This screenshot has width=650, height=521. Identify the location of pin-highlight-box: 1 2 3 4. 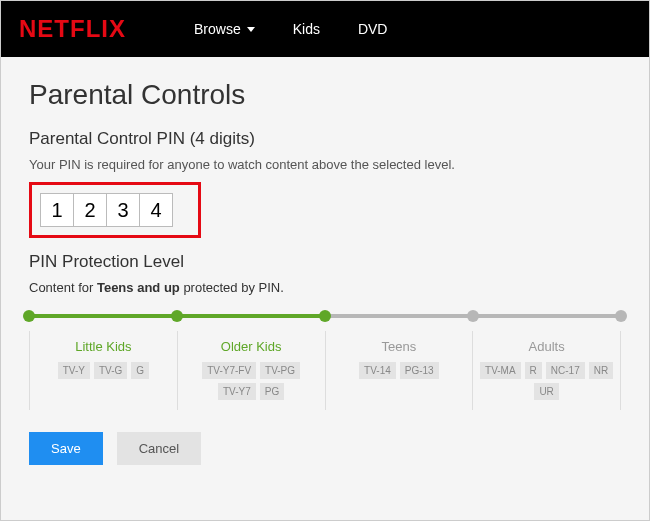
(115, 210).